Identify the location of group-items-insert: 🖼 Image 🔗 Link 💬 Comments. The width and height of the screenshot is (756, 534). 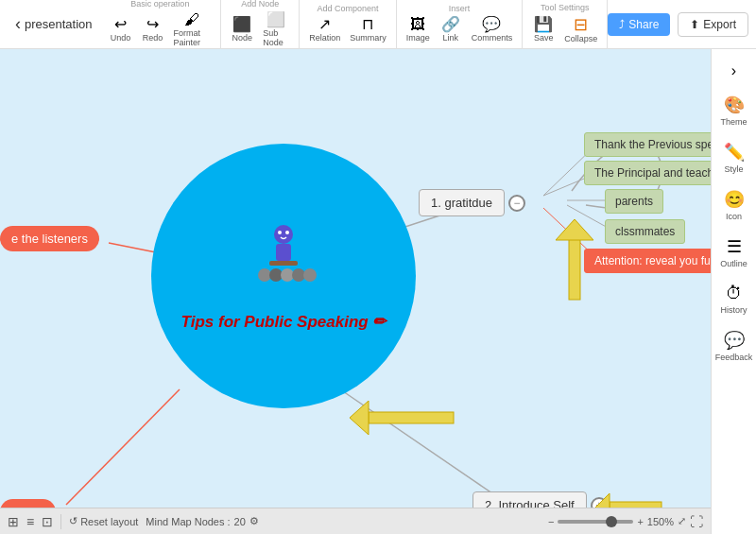
(459, 30).